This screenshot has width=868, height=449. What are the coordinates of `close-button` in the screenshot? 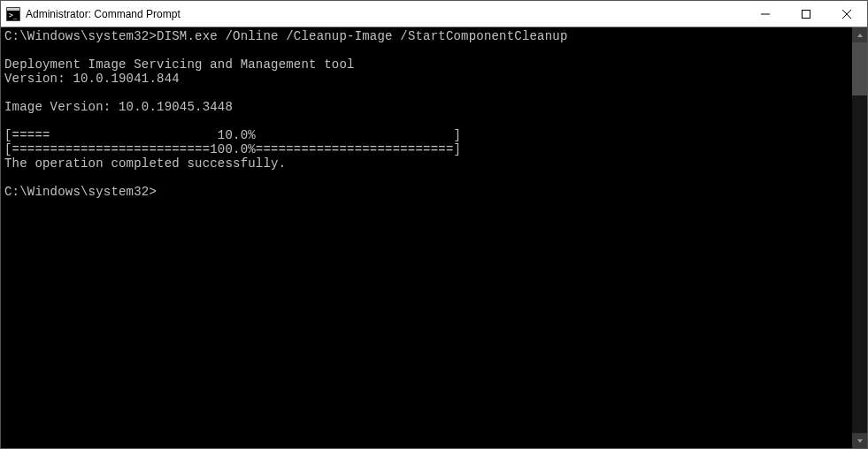 It's located at (847, 14).